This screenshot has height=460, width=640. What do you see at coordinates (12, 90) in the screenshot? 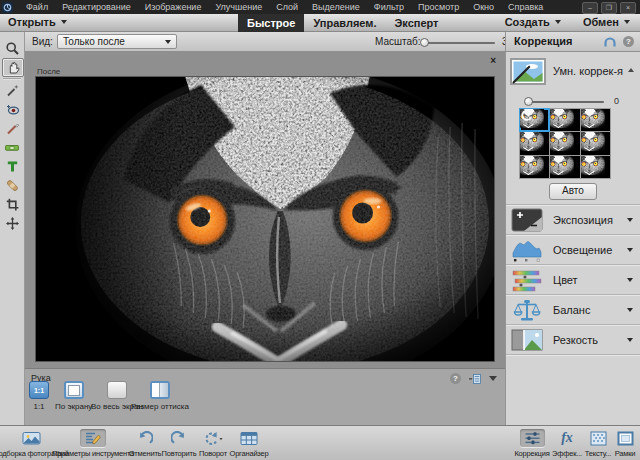
I see `quick-selection-tool-icon` at bounding box center [12, 90].